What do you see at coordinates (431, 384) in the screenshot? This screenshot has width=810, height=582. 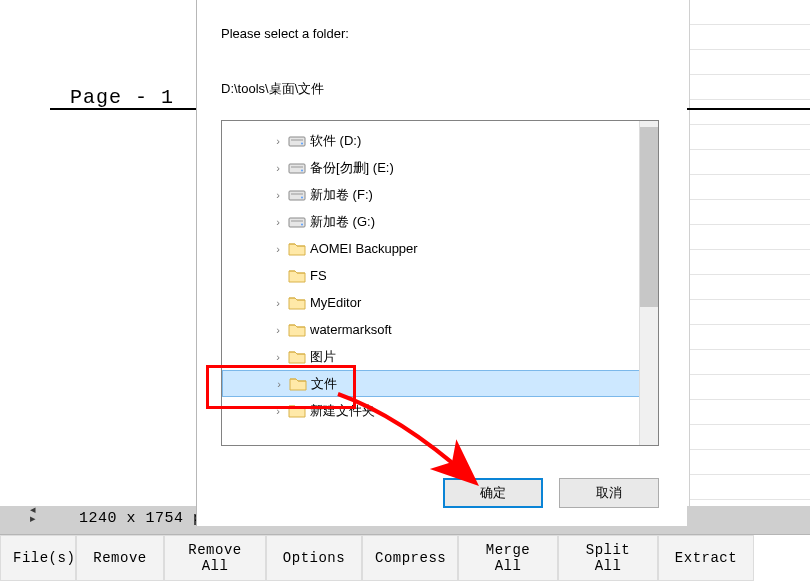 I see `tree-item: ›文件` at bounding box center [431, 384].